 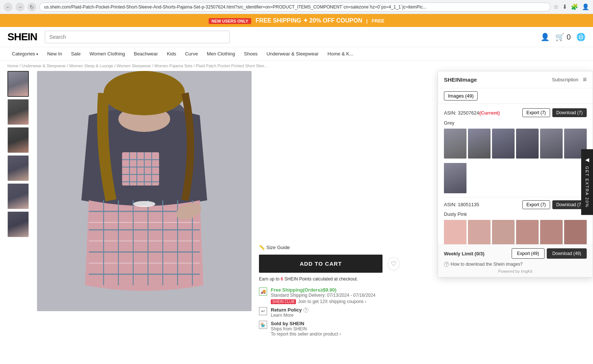 I want to click on shipping-date: Standard Shipping Delivery: 07/13/2024 -…, so click(x=323, y=295).